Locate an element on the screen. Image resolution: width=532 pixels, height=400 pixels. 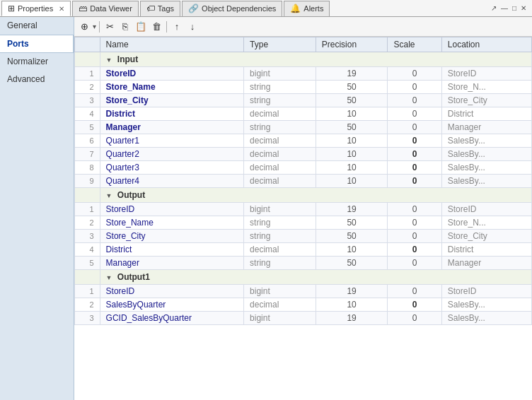
sidebar-item-normalizer: Normalizer is located at coordinates (37, 62).